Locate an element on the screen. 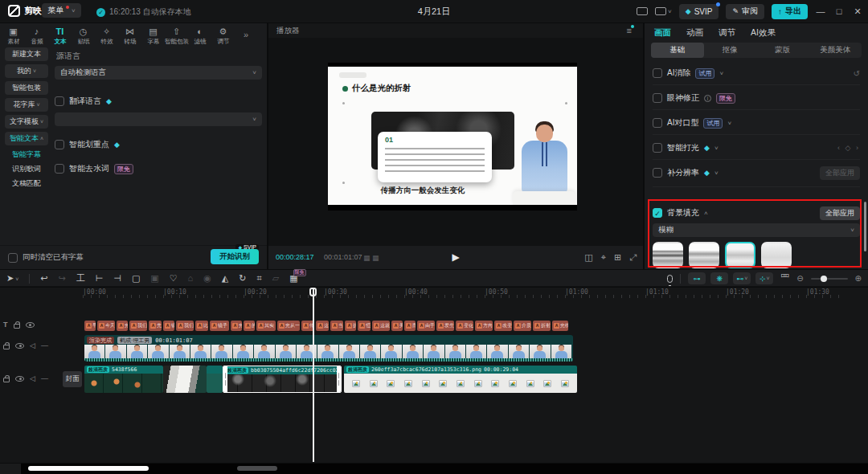  caption-clip: A光线 is located at coordinates (560, 326).